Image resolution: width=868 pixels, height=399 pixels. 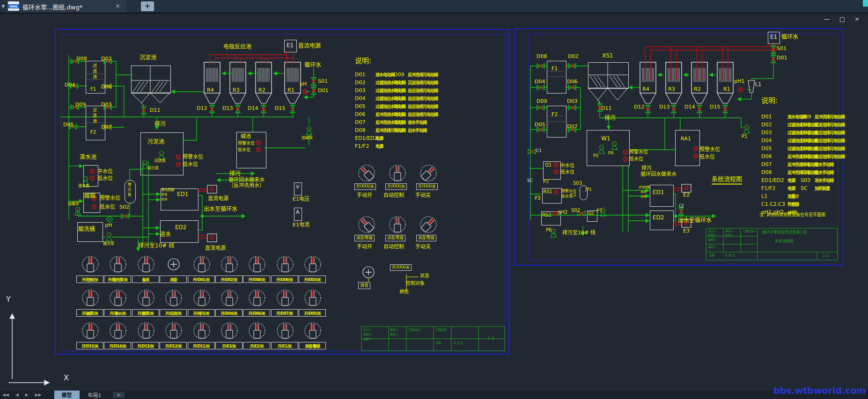 What do you see at coordinates (106, 59) in the screenshot?
I see `diagram-label: D02` at bounding box center [106, 59].